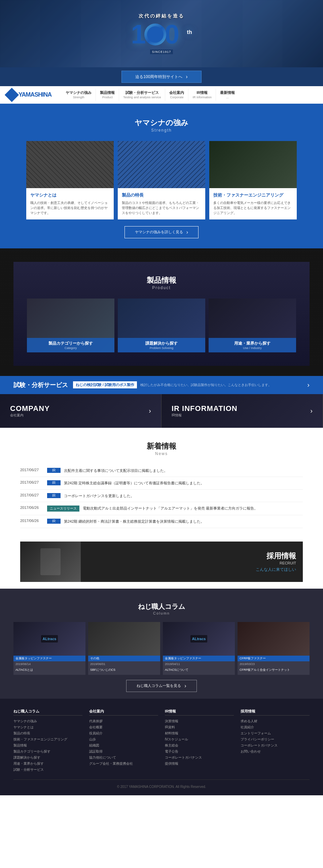 The width and height of the screenshot is (323, 868). Describe the element at coordinates (48, 751) in the screenshot. I see `footer-link-category: 製品カテゴリーから探す` at that location.